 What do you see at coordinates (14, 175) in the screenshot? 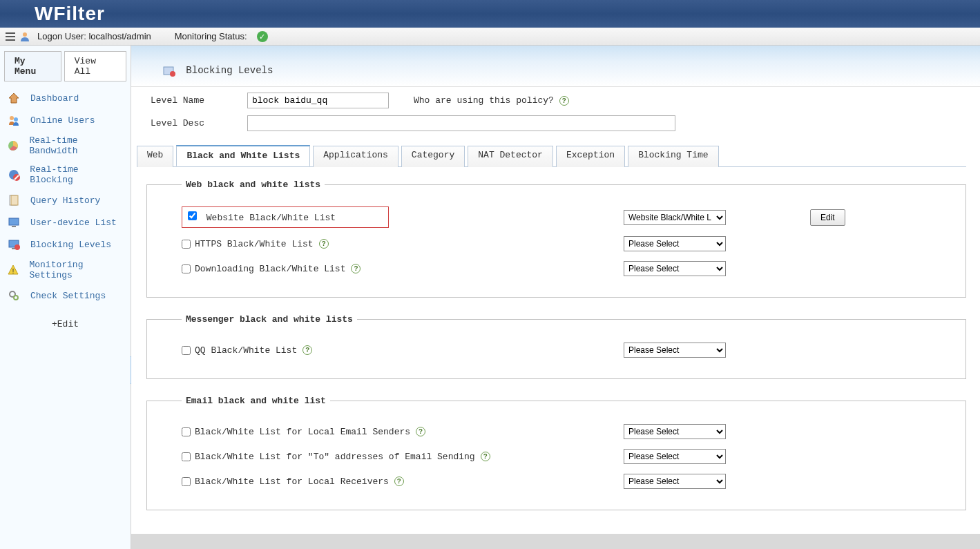
I see `globe-block-icon` at bounding box center [14, 175].